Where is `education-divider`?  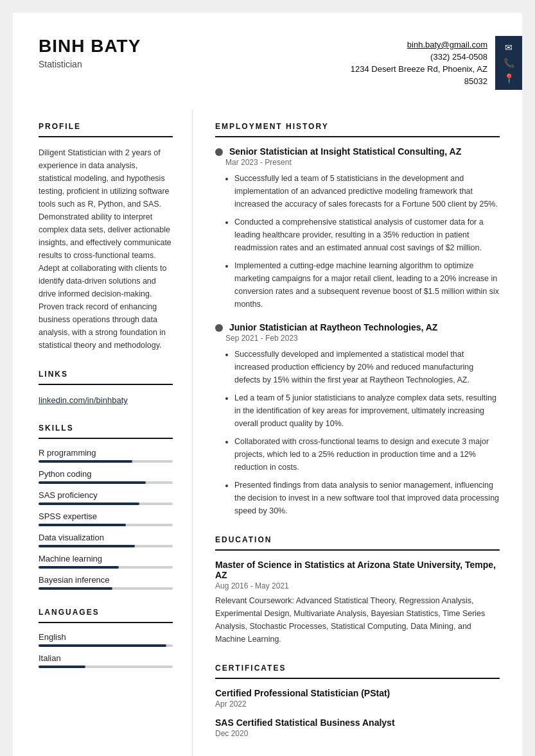
education-divider is located at coordinates (357, 550).